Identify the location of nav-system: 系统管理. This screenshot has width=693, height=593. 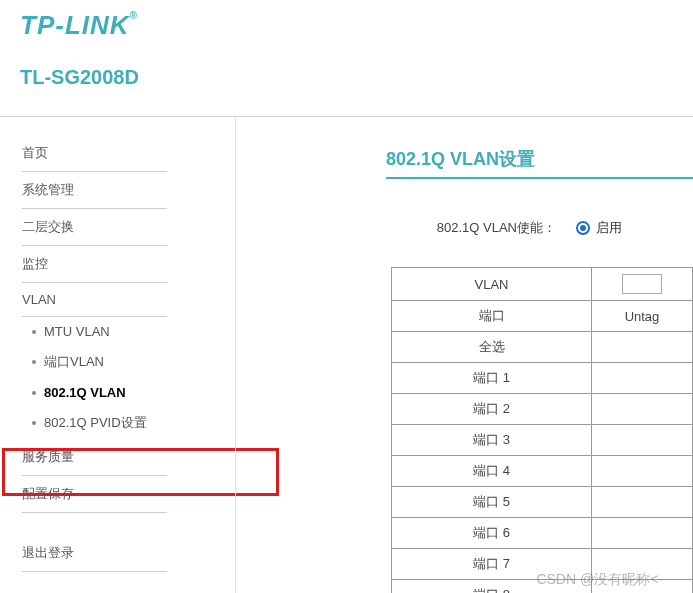
(94, 190).